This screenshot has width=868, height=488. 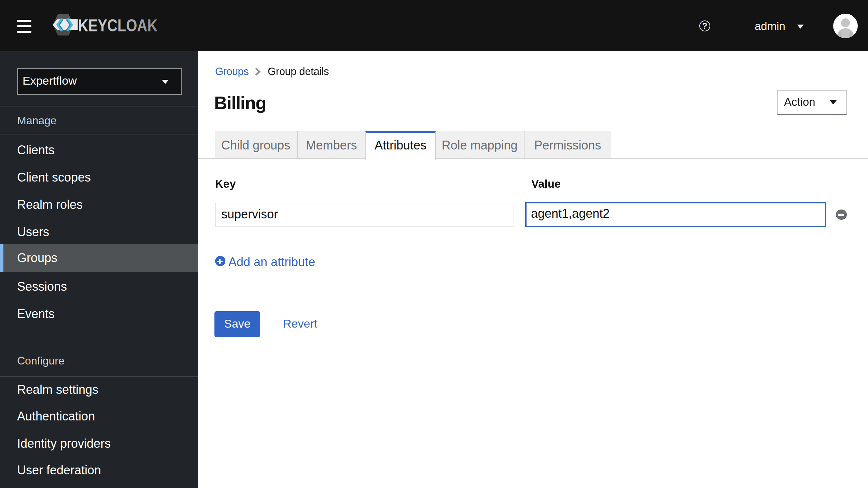 I want to click on svg-text: KEYCLOAK, so click(x=118, y=25).